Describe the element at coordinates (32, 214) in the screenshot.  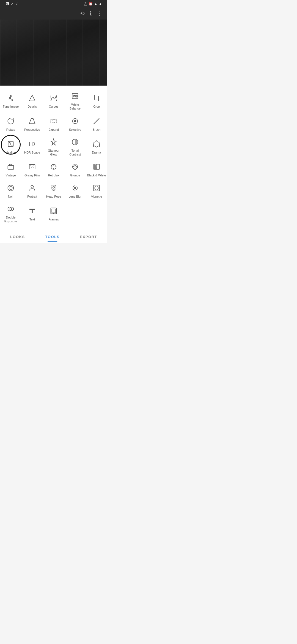
I see `tool-item-text: Text` at that location.